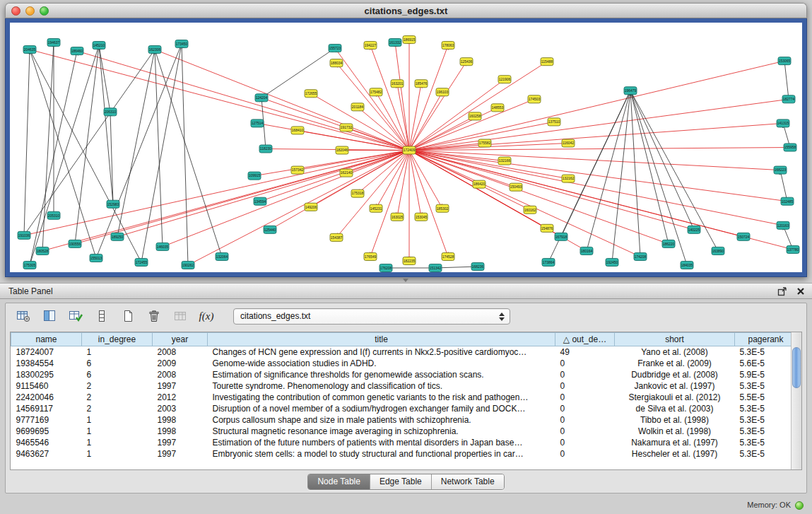 This screenshot has width=812, height=514. Describe the element at coordinates (382, 339) in the screenshot. I see `column-header-title: title` at that location.